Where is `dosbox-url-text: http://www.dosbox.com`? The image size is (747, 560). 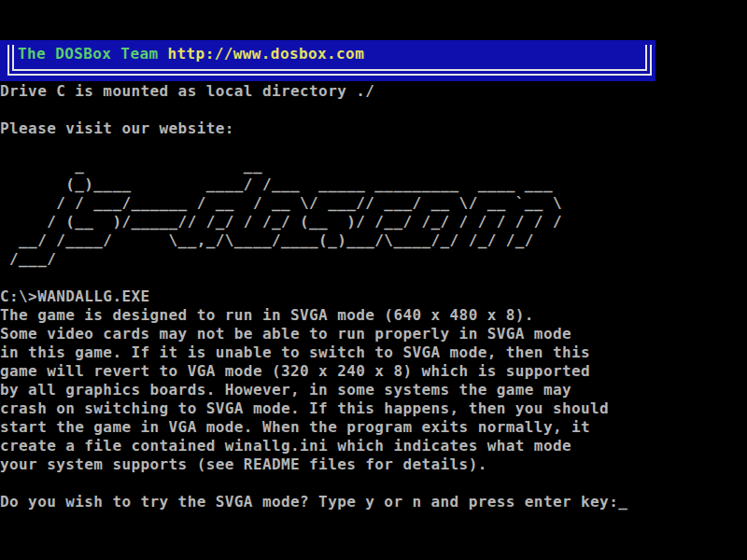 dosbox-url-text: http://www.dosbox.com is located at coordinates (267, 54).